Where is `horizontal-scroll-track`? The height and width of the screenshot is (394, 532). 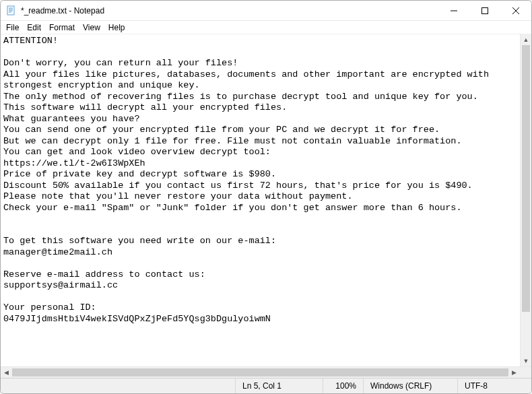 horizontal-scroll-track is located at coordinates (260, 372).